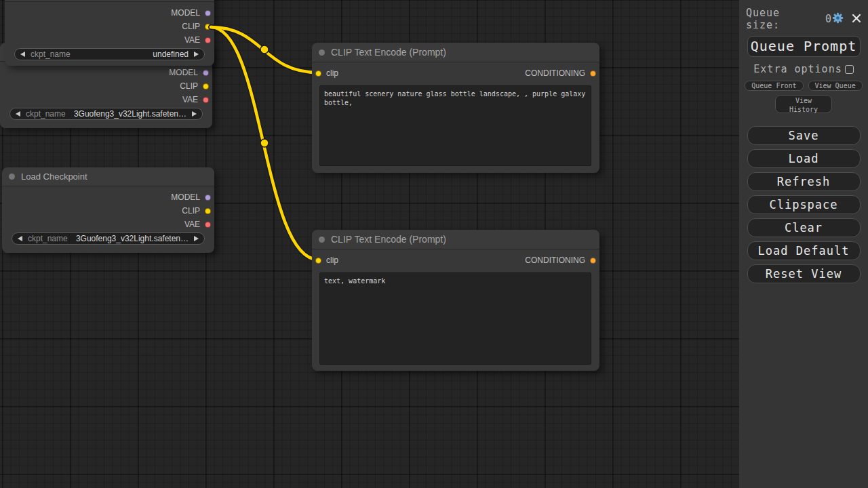 This screenshot has height=488, width=868. I want to click on comfy-menu: Queue size: 0 Queue Prompt Extra options, so click(804, 244).